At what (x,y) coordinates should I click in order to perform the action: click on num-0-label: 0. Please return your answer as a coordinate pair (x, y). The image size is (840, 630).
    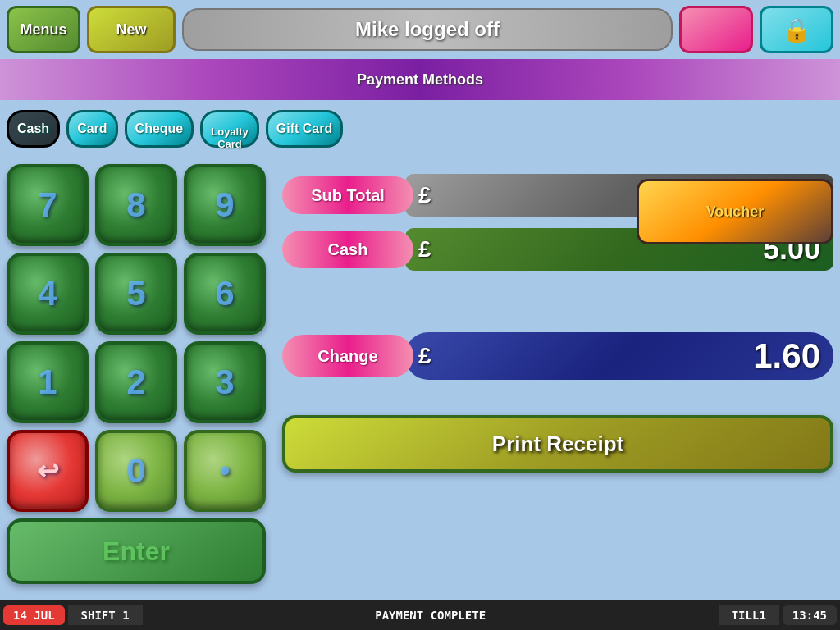
    Looking at the image, I should click on (136, 471).